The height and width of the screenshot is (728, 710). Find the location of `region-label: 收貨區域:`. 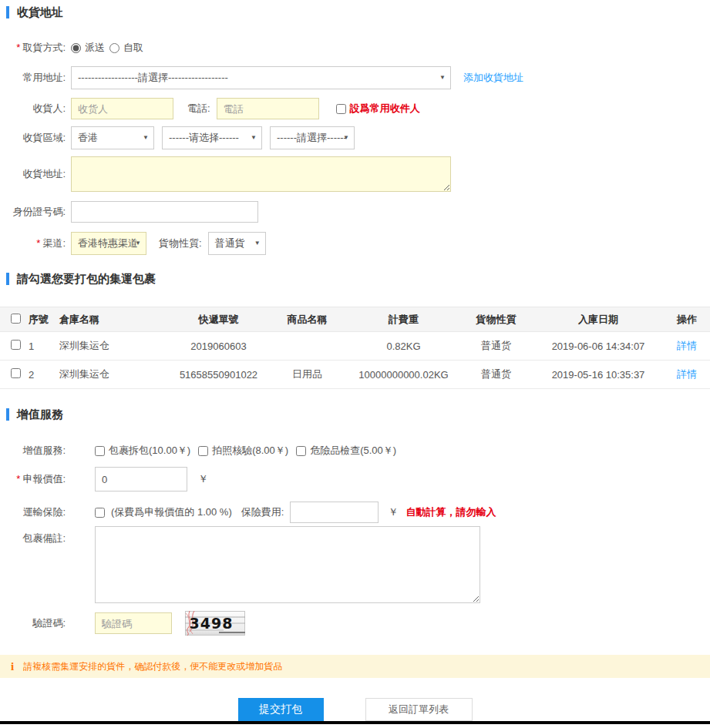

region-label: 收貨區域: is located at coordinates (32, 138).